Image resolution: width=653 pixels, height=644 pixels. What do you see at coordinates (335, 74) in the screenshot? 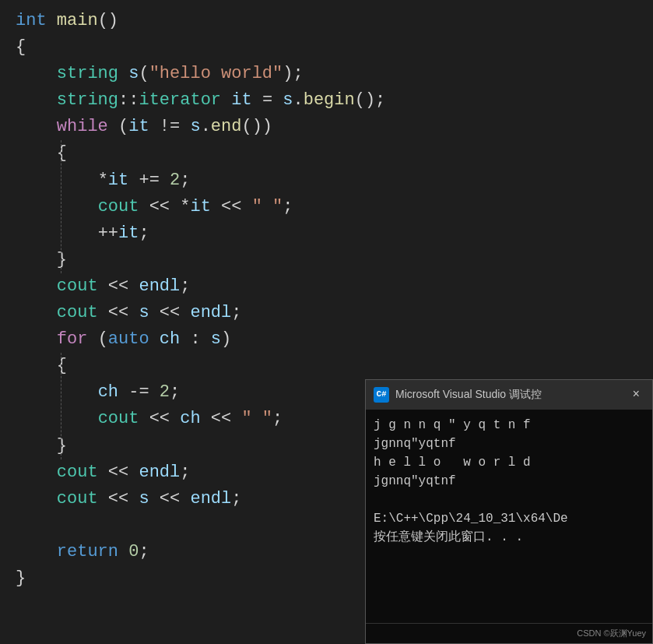
I see `code-line: string s("hello world");` at bounding box center [335, 74].